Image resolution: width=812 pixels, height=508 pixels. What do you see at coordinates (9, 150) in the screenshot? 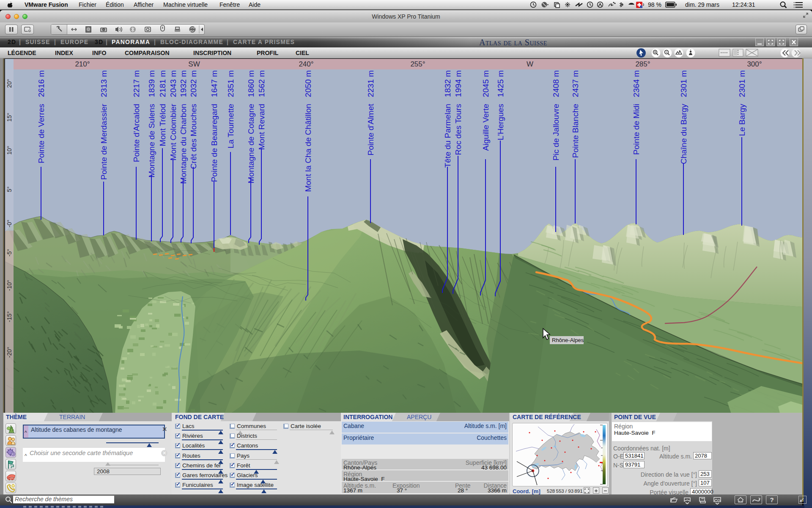
I see `svg-text: 10°` at bounding box center [9, 150].